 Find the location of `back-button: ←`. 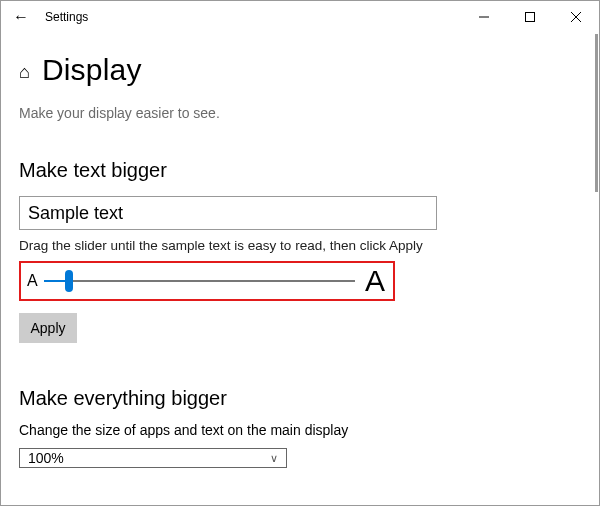

back-button: ← is located at coordinates (21, 17).